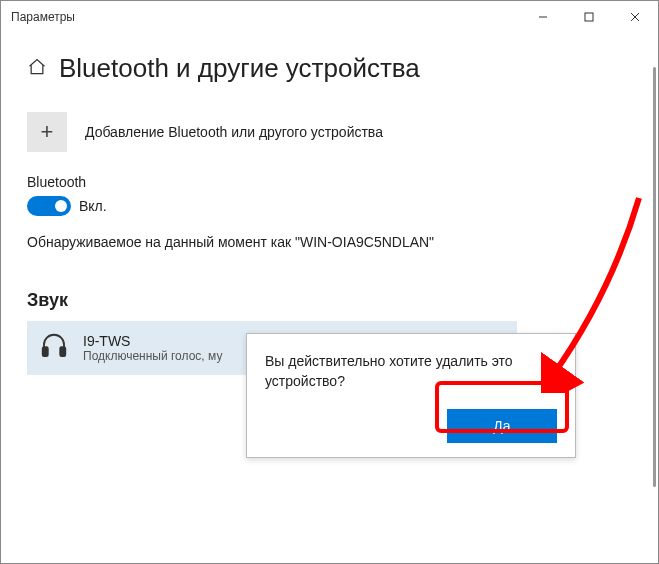 This screenshot has width=659, height=564. I want to click on headphones-icon, so click(54, 348).